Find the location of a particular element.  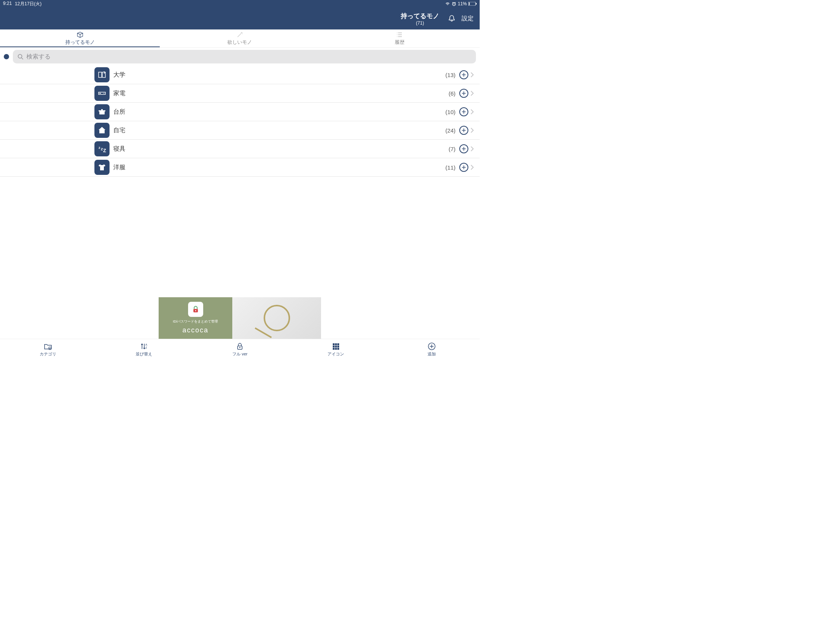

category-count: (6) is located at coordinates (452, 93).